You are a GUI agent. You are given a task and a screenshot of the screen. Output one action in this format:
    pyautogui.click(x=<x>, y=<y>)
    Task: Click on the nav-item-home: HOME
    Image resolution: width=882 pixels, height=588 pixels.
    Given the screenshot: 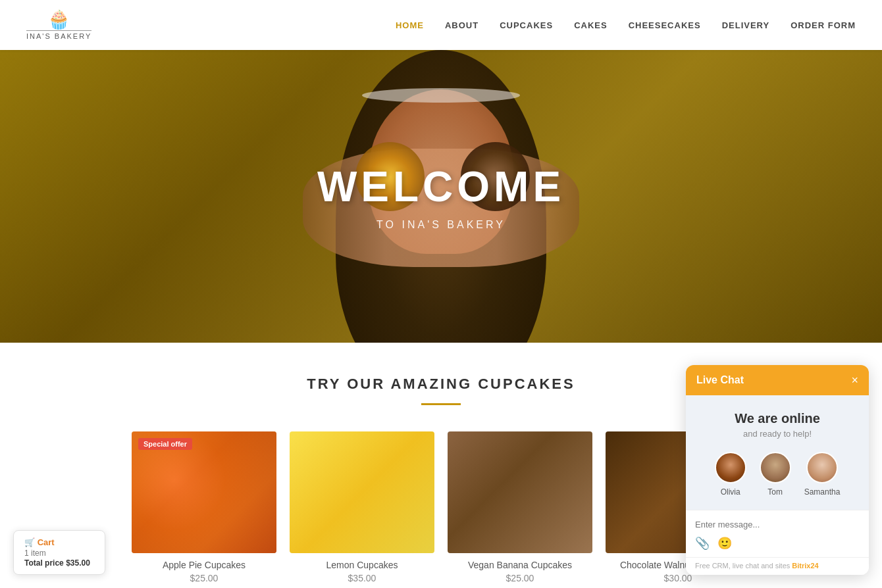 What is the action you would take?
    pyautogui.click(x=409, y=25)
    